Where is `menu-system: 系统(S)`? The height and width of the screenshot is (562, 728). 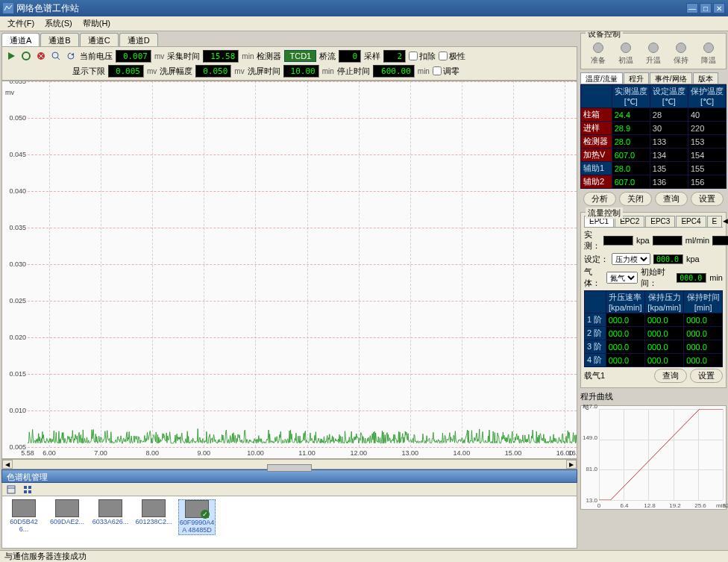 menu-system: 系统(S) is located at coordinates (58, 24).